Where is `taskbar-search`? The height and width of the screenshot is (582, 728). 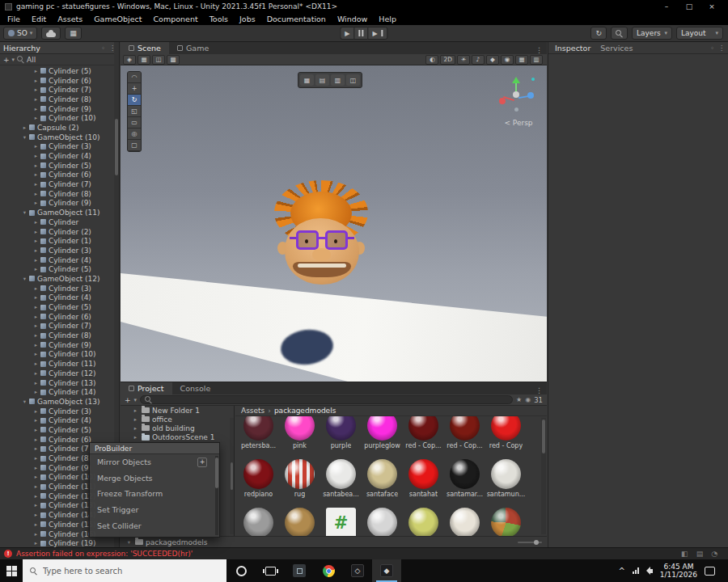 taskbar-search is located at coordinates (125, 571).